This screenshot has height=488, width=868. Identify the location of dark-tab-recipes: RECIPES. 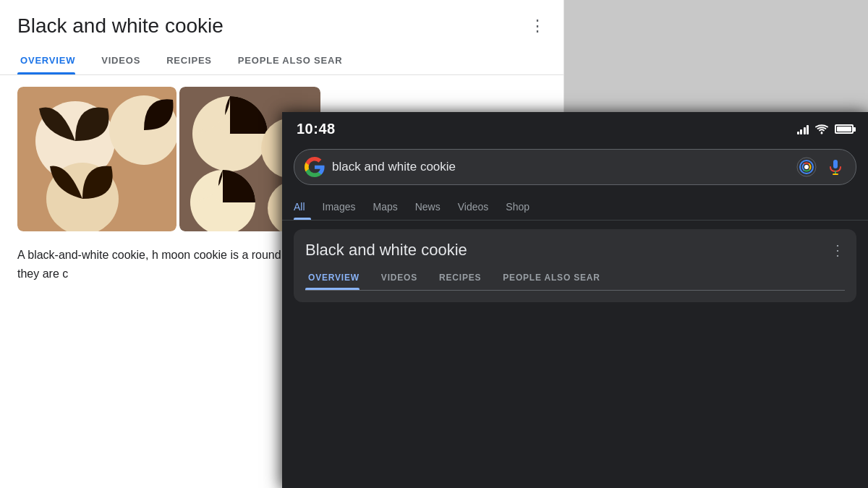
(464, 279).